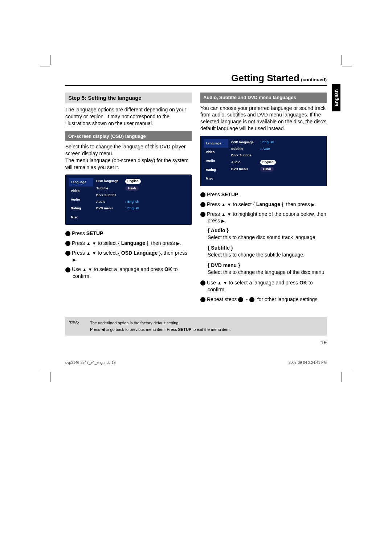 The height and width of the screenshot is (554, 392). I want to click on osd-menu-screenshot: Language Video Audio Rating Misc OSD lan…, so click(128, 200).